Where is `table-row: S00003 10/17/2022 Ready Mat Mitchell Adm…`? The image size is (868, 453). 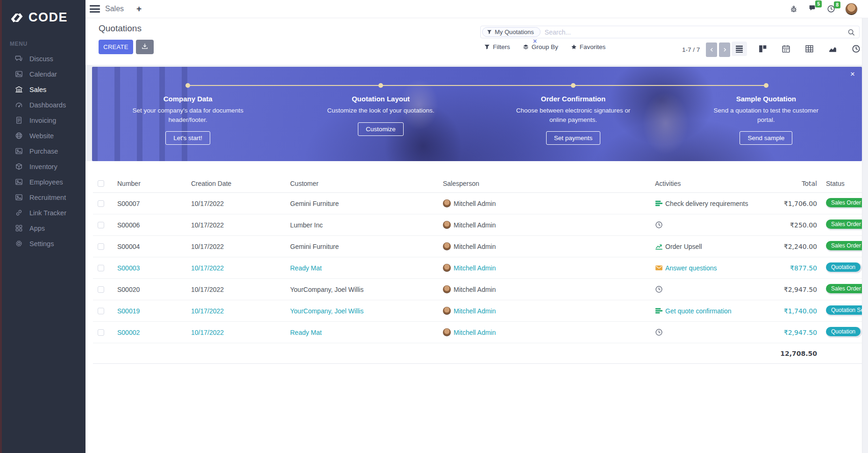 table-row: S00003 10/17/2022 Ready Mat Mitchell Adm… is located at coordinates (477, 268).